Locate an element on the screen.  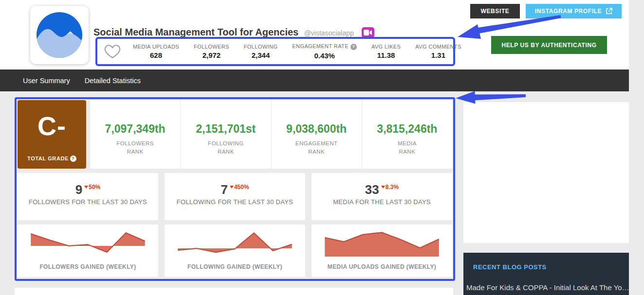
media-uploads-gained-sparkline is located at coordinates (382, 243).